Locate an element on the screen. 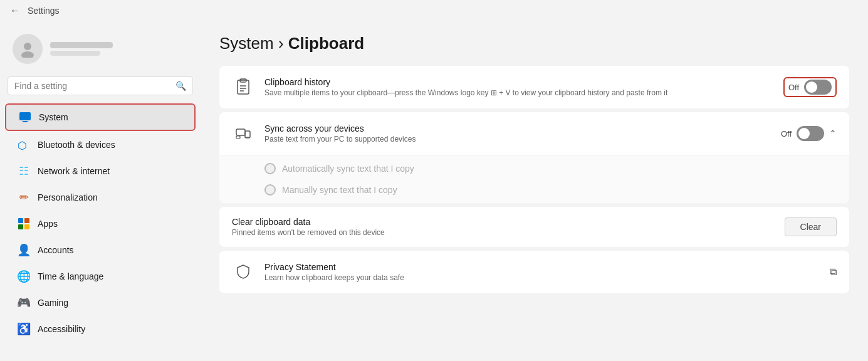 This screenshot has height=361, width=868. clear-clipboard-text: Clear clipboard data Pinned items won't … is located at coordinates (503, 227).